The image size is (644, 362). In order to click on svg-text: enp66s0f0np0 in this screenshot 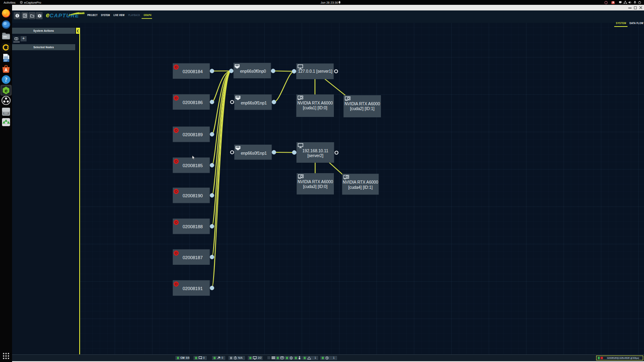, I will do `click(253, 72)`.